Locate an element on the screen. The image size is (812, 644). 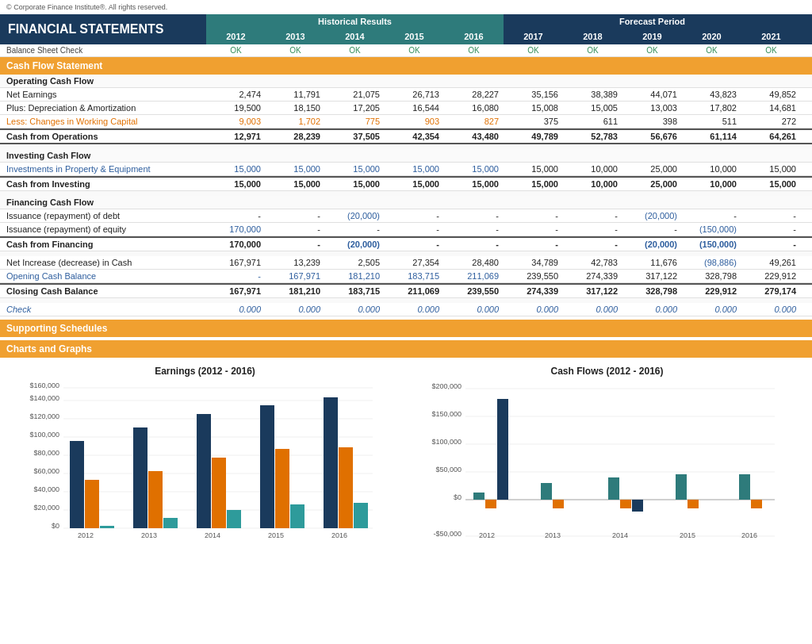
svg-text: 2016 is located at coordinates (339, 535).